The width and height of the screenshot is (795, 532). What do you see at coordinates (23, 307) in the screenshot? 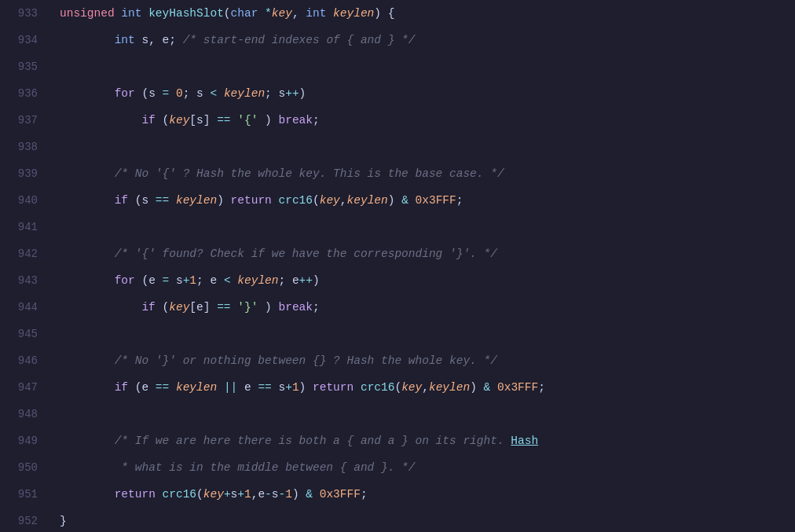
I see `line-number: 944` at bounding box center [23, 307].